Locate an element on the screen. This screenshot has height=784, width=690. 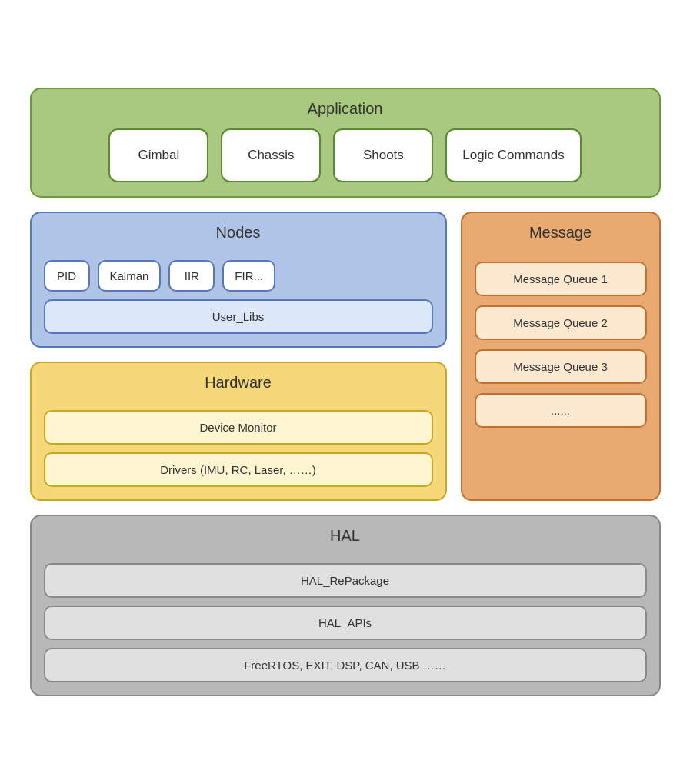
message-title: Message is located at coordinates (561, 232).